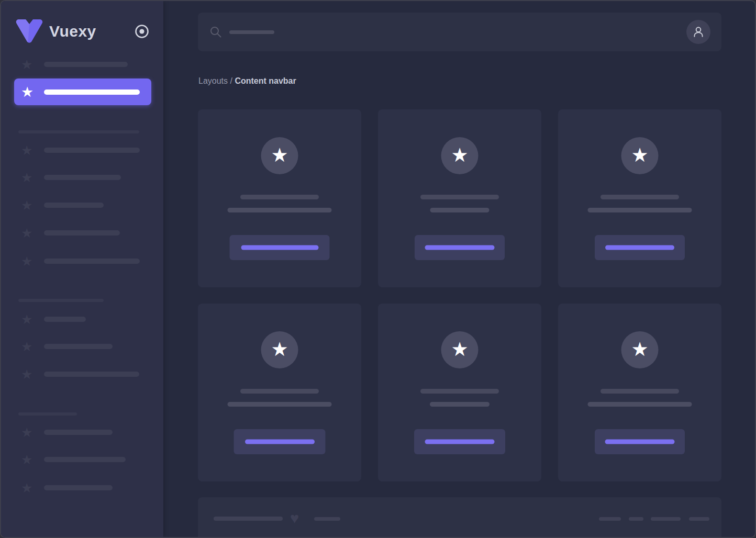  I want to click on radio-circle-icon, so click(142, 31).